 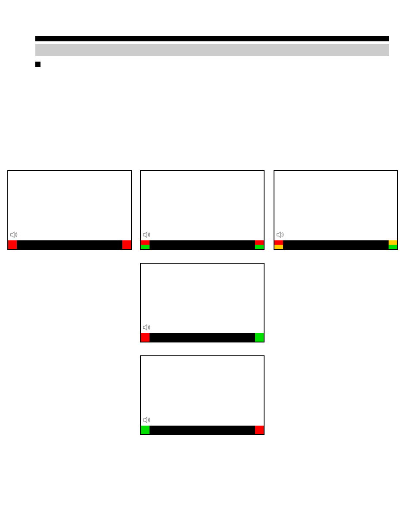 What do you see at coordinates (202, 430) in the screenshot?
I see `panel-5-strip` at bounding box center [202, 430].